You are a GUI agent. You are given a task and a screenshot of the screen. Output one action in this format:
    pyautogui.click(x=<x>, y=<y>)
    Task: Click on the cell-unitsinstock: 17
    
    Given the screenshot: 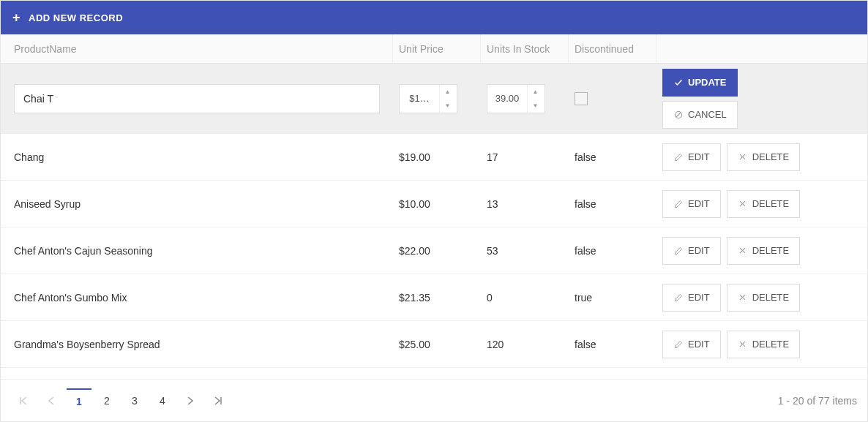 What is the action you would take?
    pyautogui.click(x=525, y=157)
    